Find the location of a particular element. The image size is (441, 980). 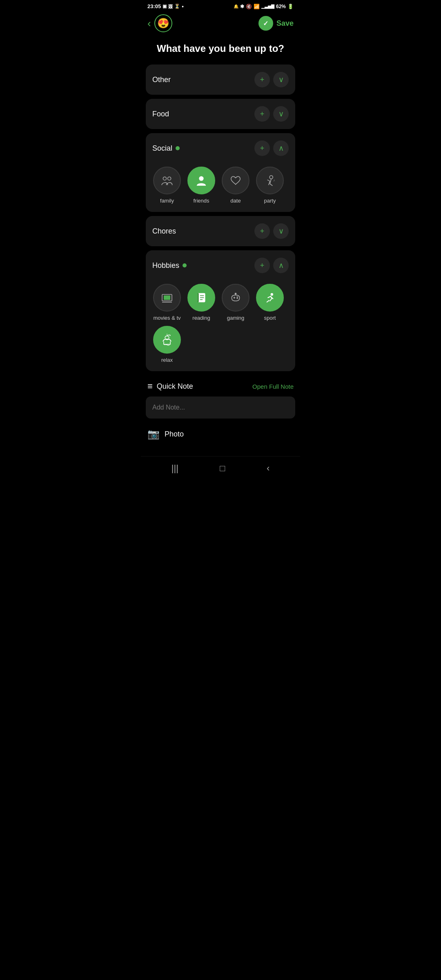

signal-icon: ▁▃▅▇ is located at coordinates (268, 7).